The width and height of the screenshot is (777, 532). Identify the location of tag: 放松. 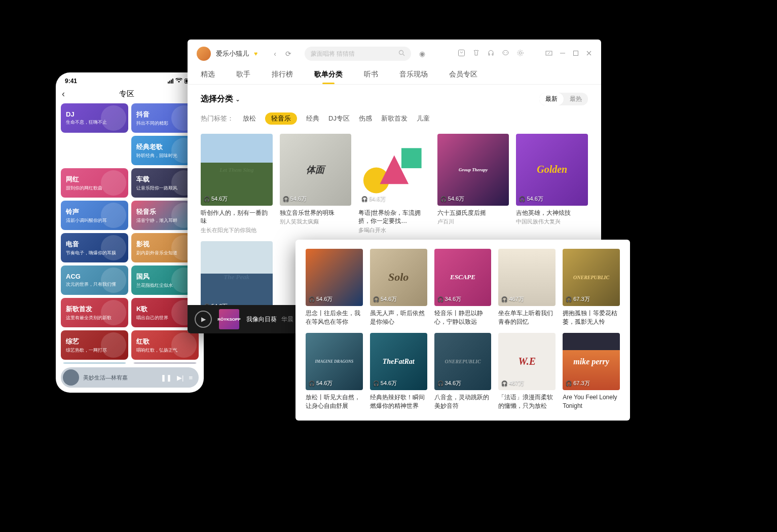
(249, 119).